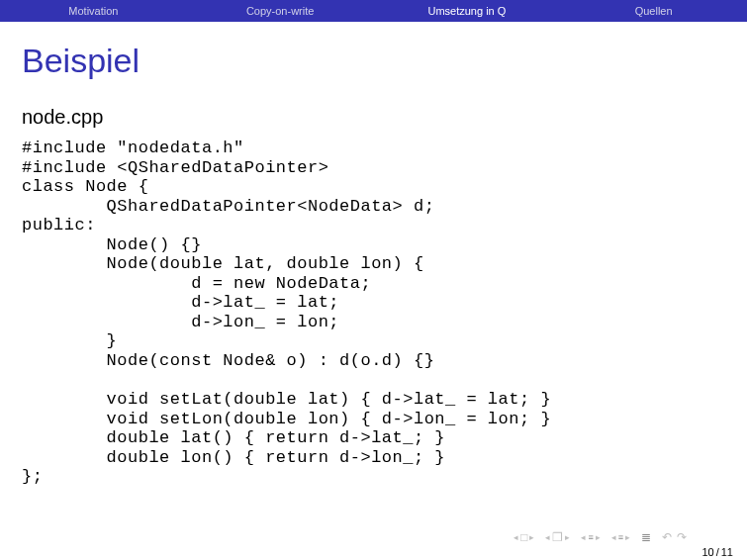  Describe the element at coordinates (558, 537) in the screenshot. I see `nav-prev-subsection-icon: ◂❐▸` at that location.